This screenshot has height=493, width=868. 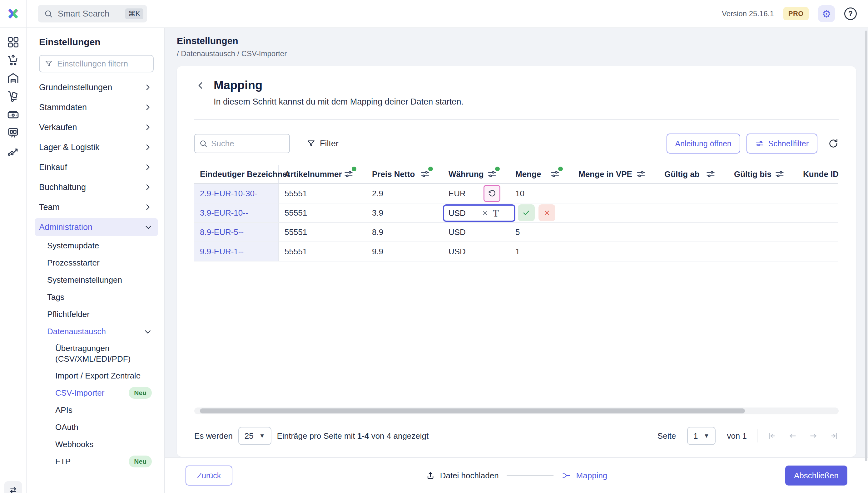 I want to click on back-button: Zurück, so click(x=209, y=475).